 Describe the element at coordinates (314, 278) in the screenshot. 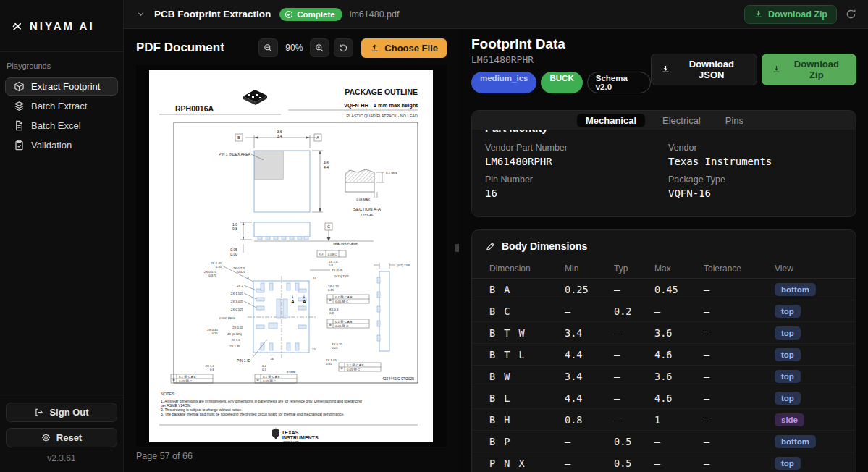

I see `svg-text: 10` at that location.